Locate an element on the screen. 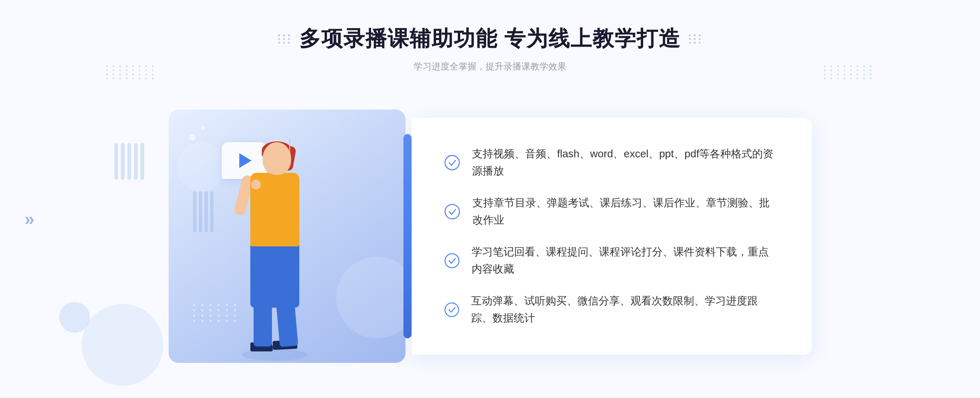 The image size is (980, 398). deco-circle-tiny2 is located at coordinates (203, 128).